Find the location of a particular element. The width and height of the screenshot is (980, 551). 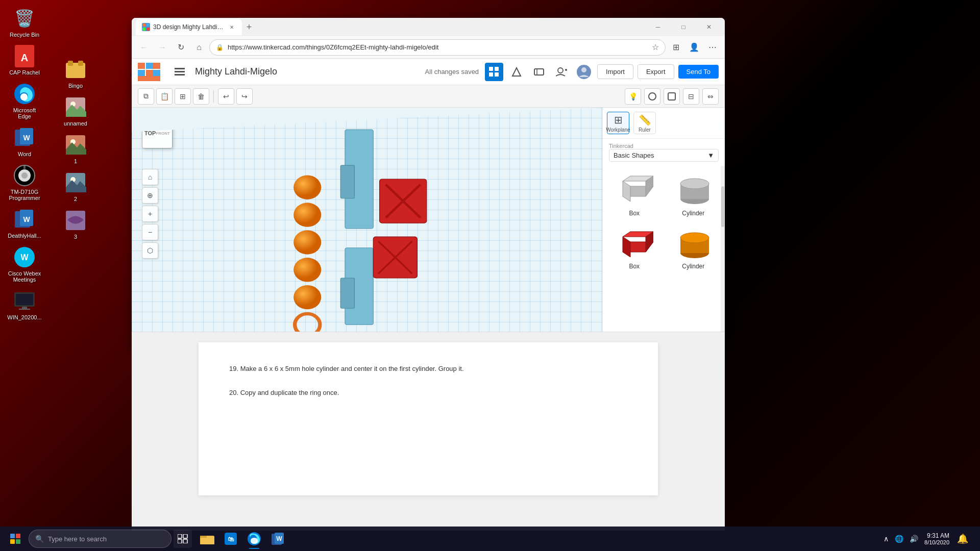

shape-item-box-red: Box is located at coordinates (634, 247).